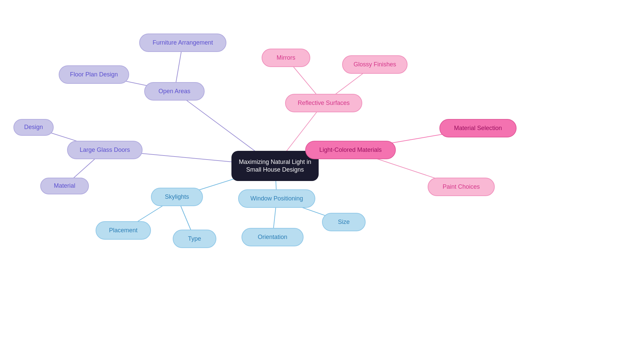  I want to click on node-design-label: Design, so click(34, 127).